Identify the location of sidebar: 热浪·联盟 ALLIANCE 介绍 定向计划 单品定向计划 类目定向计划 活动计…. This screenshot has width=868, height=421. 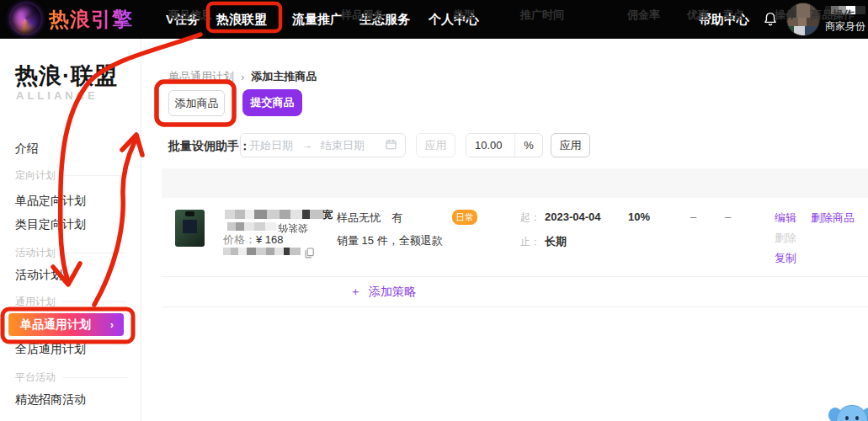
(71, 230).